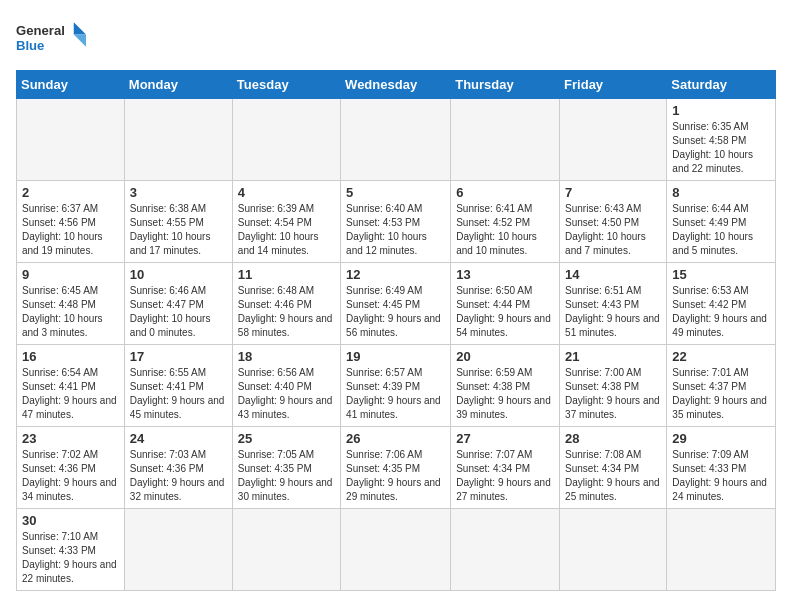 The width and height of the screenshot is (792, 612). What do you see at coordinates (286, 222) in the screenshot?
I see `calendar-cell: 4Sunrise: 6:39 AM Sunset: 4:54 PM Daylig…` at bounding box center [286, 222].